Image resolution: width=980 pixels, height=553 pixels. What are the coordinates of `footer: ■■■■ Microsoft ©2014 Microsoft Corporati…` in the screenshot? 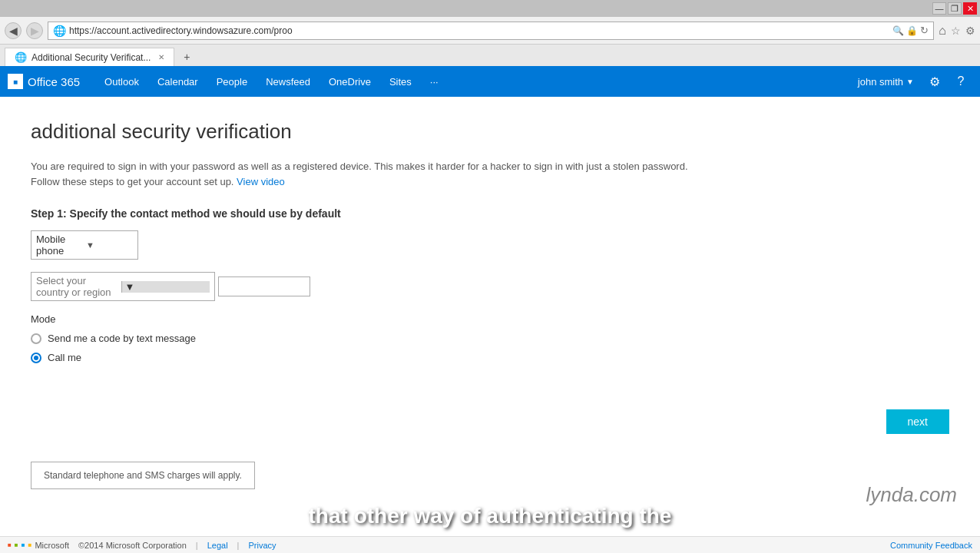 It's located at (490, 545).